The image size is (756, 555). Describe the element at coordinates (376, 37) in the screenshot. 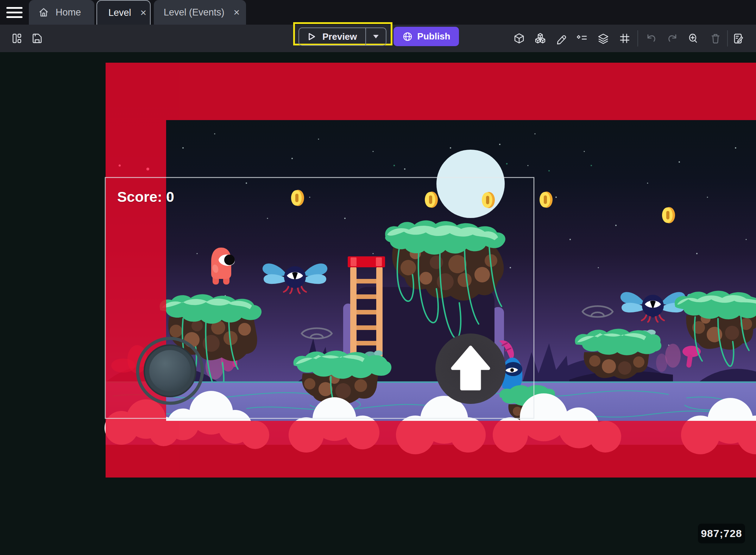

I see `chevron-down-icon` at that location.